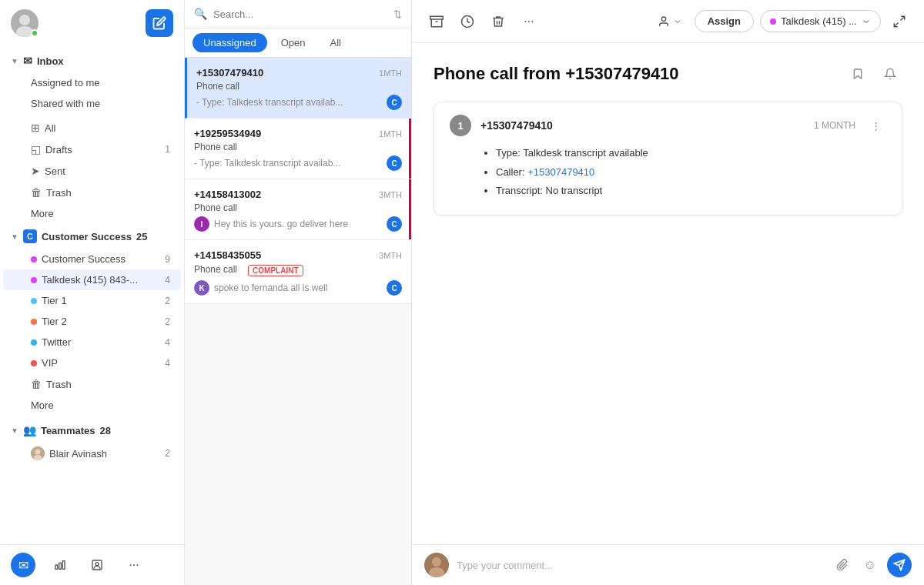  What do you see at coordinates (134, 565) in the screenshot?
I see `footer-more-button: ···` at bounding box center [134, 565].